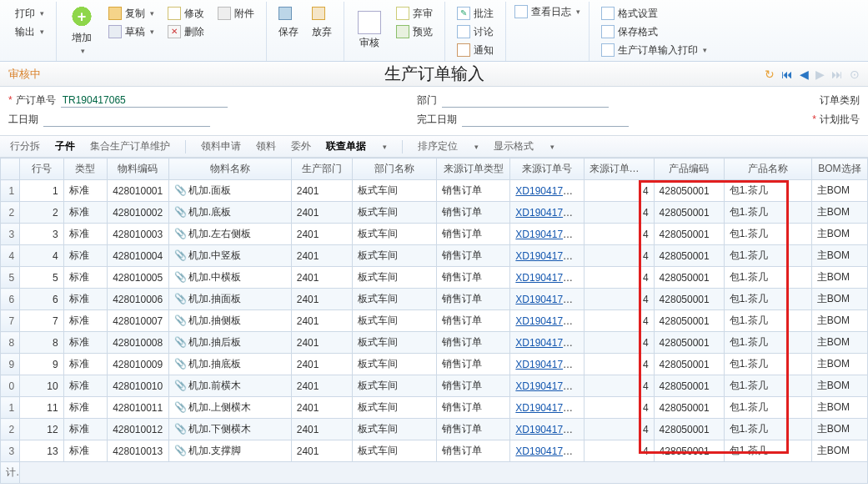  Describe the element at coordinates (839, 169) in the screenshot. I see `col-bom: BOM选择` at that location.